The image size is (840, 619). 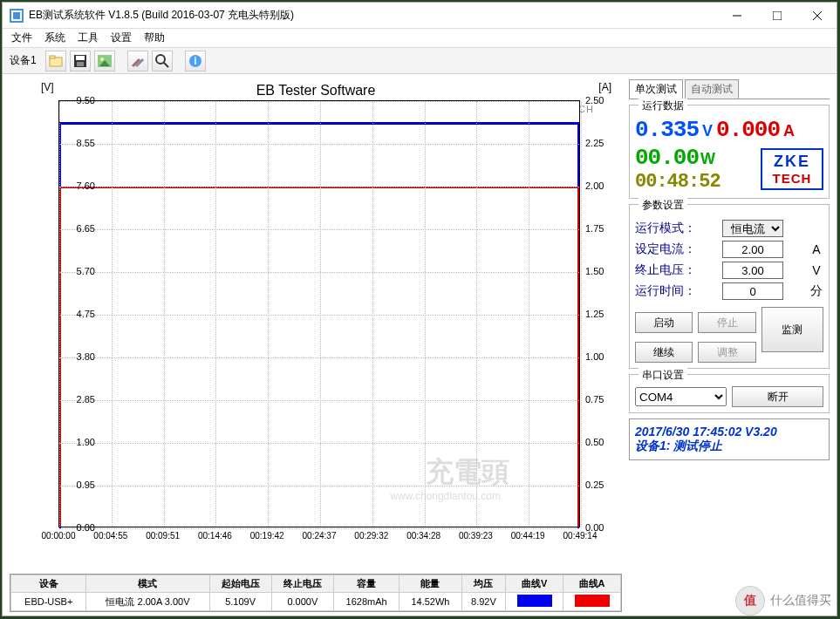 What do you see at coordinates (80, 186) in the screenshot?
I see `ytick-left: 7.60` at bounding box center [80, 186].